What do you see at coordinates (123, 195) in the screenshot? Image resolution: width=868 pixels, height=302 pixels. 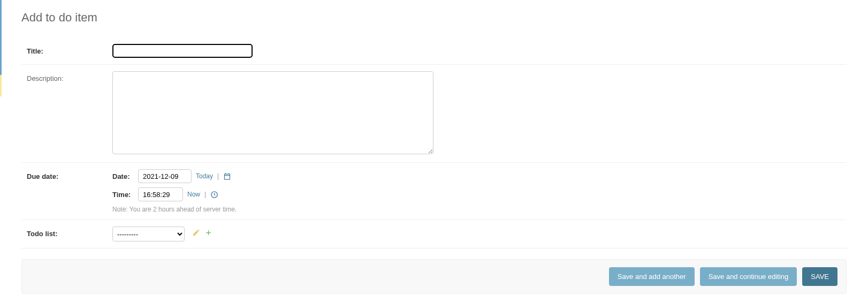 I see `time-sublabel: Time:` at bounding box center [123, 195].